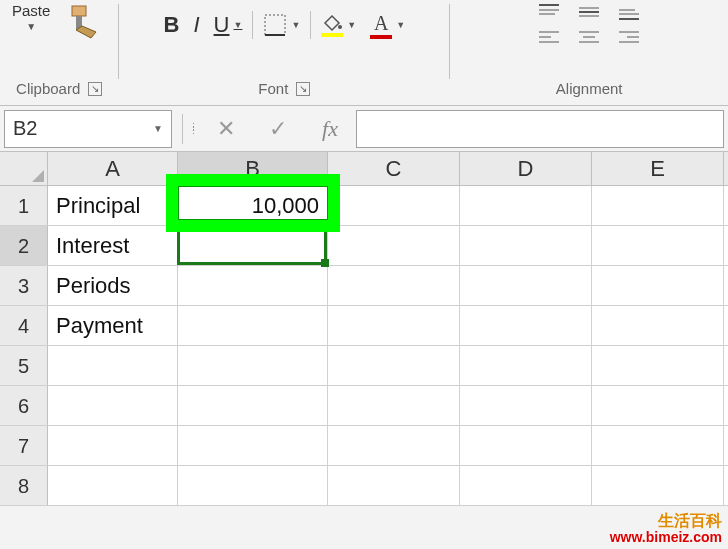  What do you see at coordinates (113, 286) in the screenshot?
I see `cell-A3: Periods` at bounding box center [113, 286].